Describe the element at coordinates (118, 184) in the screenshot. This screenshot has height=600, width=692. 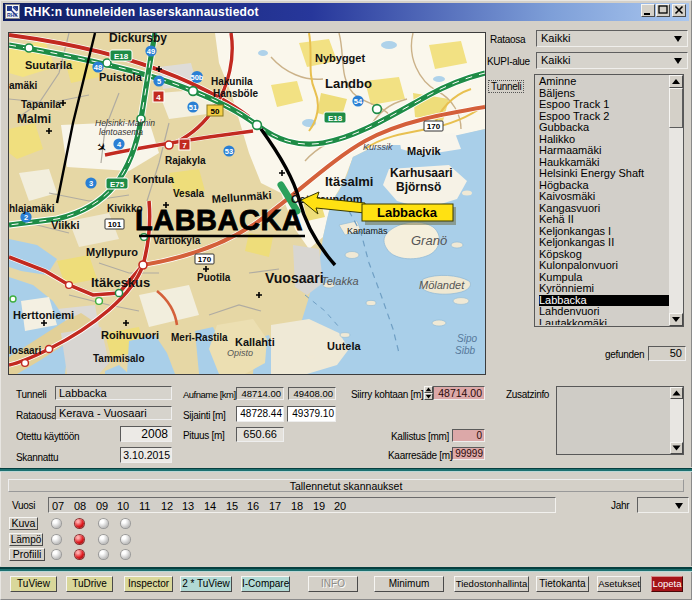
I see `svg-text: E75` at that location.